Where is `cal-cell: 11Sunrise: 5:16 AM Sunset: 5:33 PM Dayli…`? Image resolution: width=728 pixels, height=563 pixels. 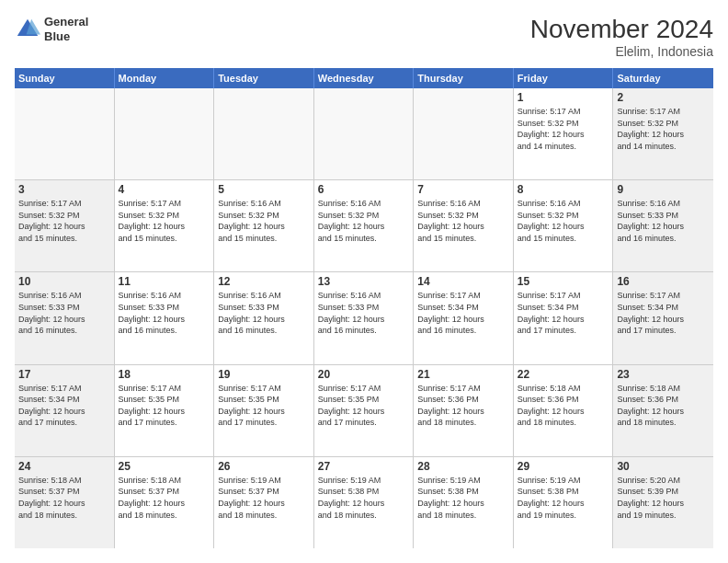
cal-cell: 11Sunrise: 5:16 AM Sunset: 5:33 PM Dayli… is located at coordinates (165, 318).